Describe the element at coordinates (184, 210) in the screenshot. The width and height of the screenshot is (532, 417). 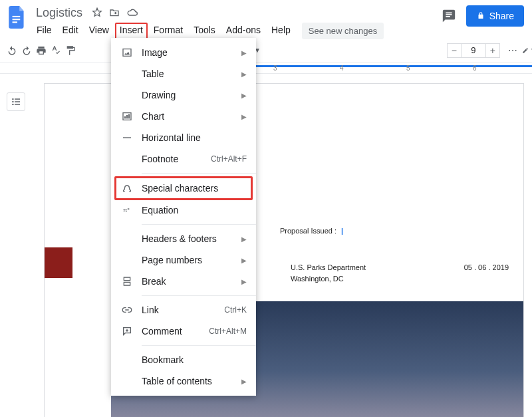
I see `menu-insert-equation: π² Equation` at that location.